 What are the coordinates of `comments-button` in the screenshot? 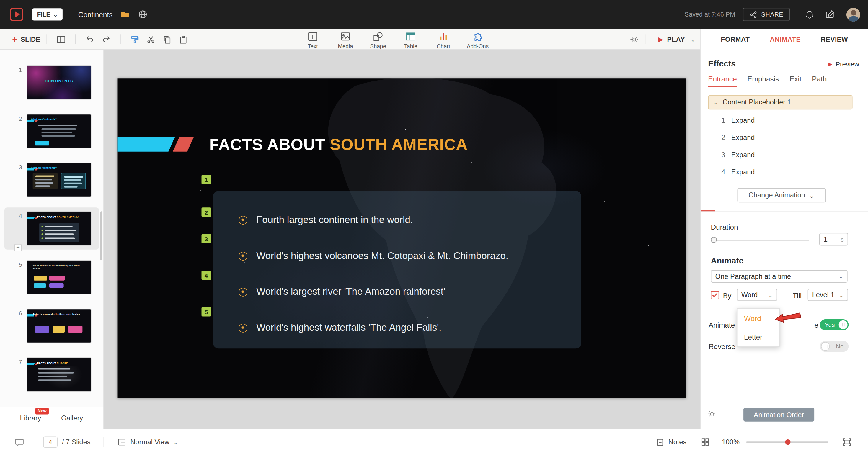 It's located at (20, 442).